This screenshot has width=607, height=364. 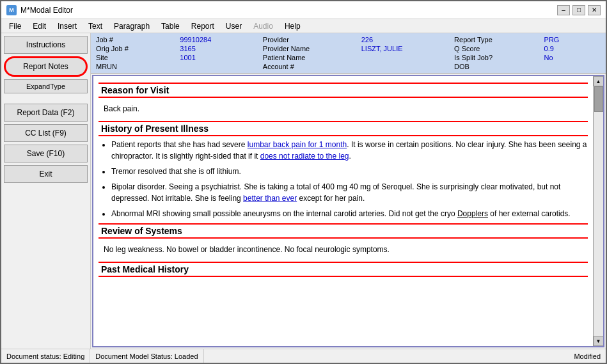 What do you see at coordinates (46, 154) in the screenshot?
I see `save-button: Save (F10)` at bounding box center [46, 154].